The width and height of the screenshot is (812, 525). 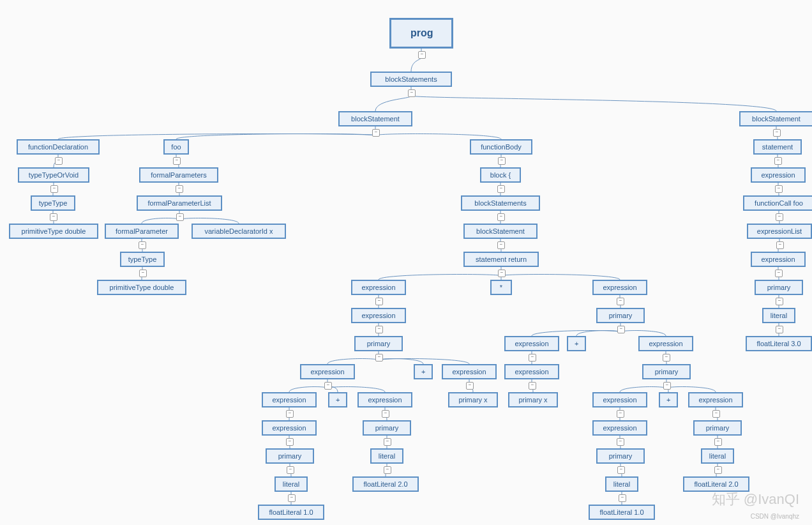 What do you see at coordinates (756, 499) in the screenshot?
I see `watermark-zhihu: 知乎 @IvanQI` at bounding box center [756, 499].